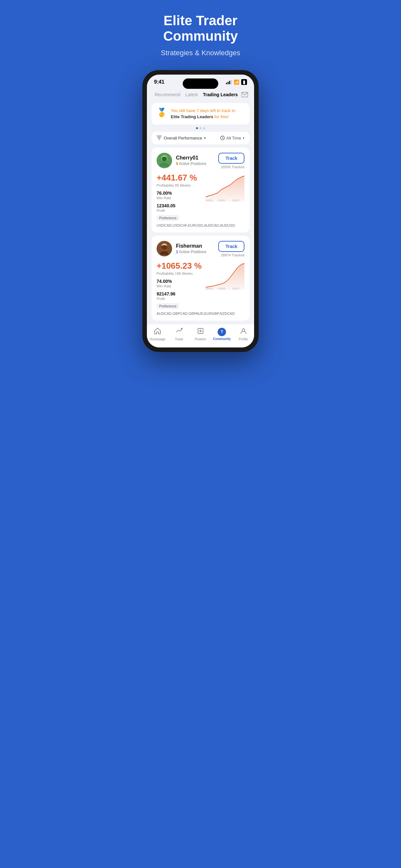  What do you see at coordinates (181, 249) in the screenshot?
I see `trader-info-fisherman: Fisherman 1 Active Positions` at bounding box center [181, 249].